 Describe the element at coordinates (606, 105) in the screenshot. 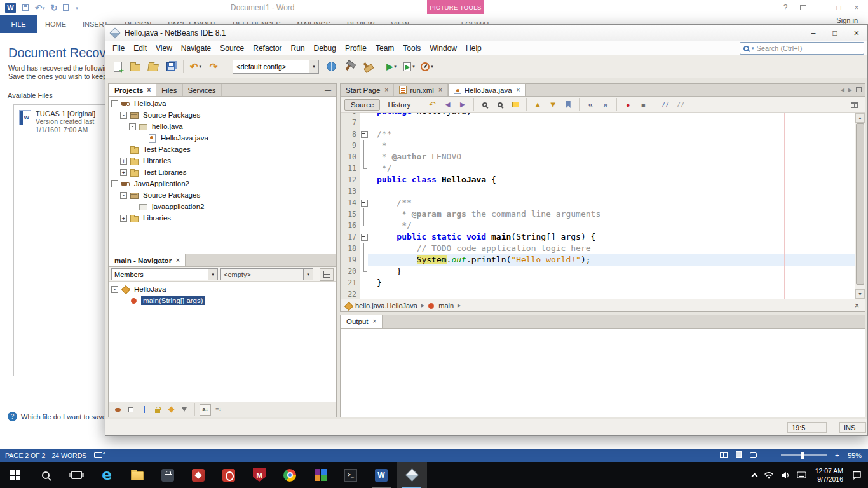

I see `shift-right-icon: »` at that location.